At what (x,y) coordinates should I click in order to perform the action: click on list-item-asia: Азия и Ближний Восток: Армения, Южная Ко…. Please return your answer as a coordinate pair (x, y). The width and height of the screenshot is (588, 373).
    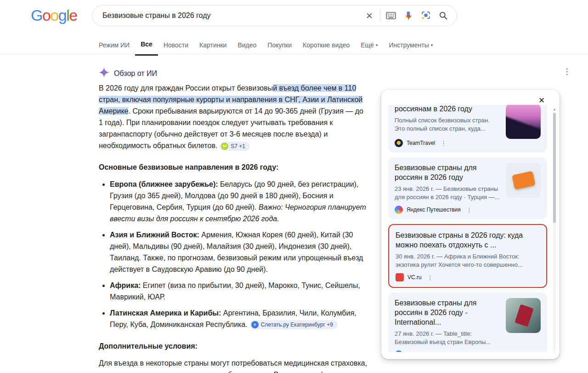
    Looking at the image, I should click on (239, 252).